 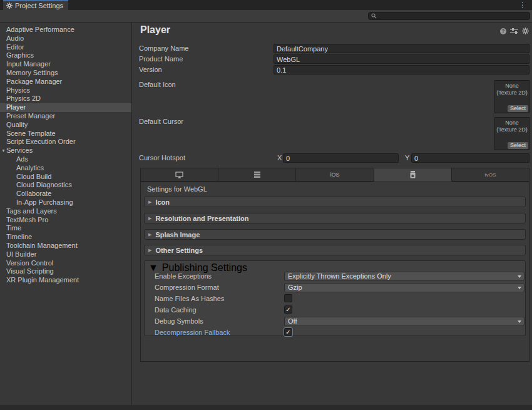 I want to click on dropdown-value: Gzip, so click(x=295, y=287).